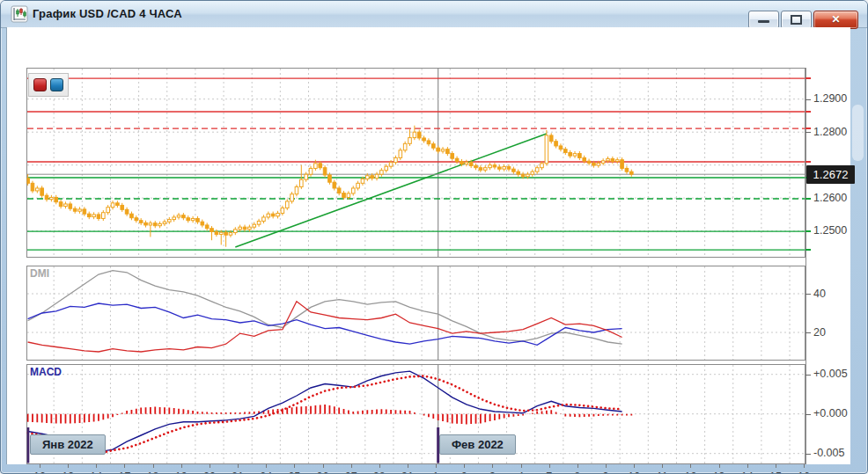  I want to click on date-label: 18, so click(153, 472).